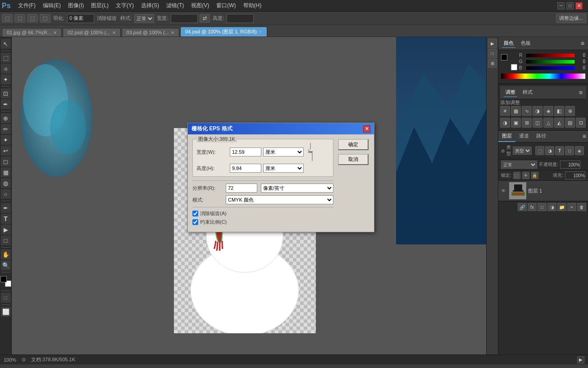 Image resolution: width=588 pixels, height=368 pixels. What do you see at coordinates (522, 207) in the screenshot?
I see `link-layers-btn: 🔗` at bounding box center [522, 207].